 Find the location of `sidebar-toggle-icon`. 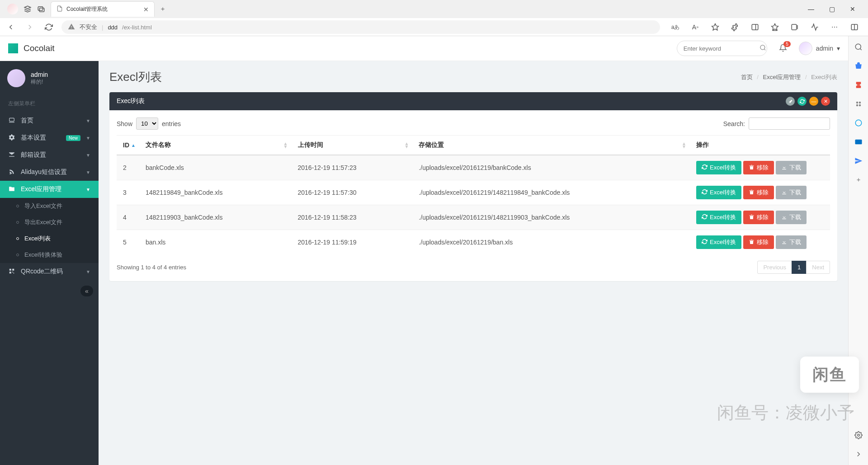

sidebar-toggle-icon is located at coordinates (755, 27).